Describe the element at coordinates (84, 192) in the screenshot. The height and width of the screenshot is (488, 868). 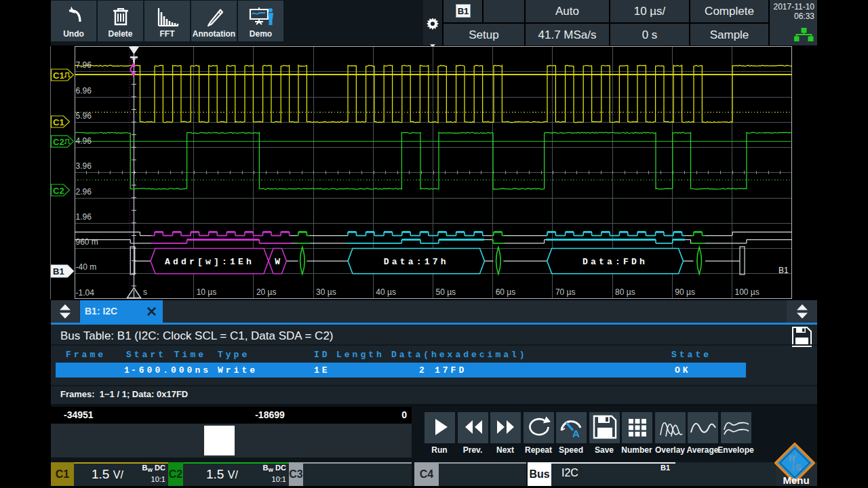
I see `svg-text: 2.96` at that location.